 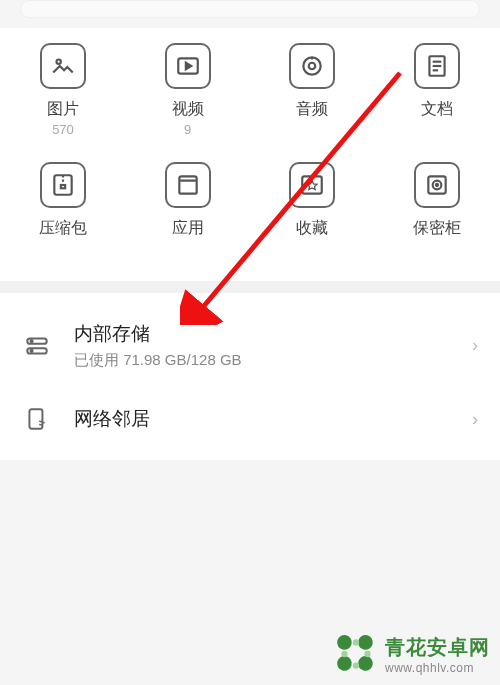 I want to click on watermark-logo-icon, so click(x=356, y=654).